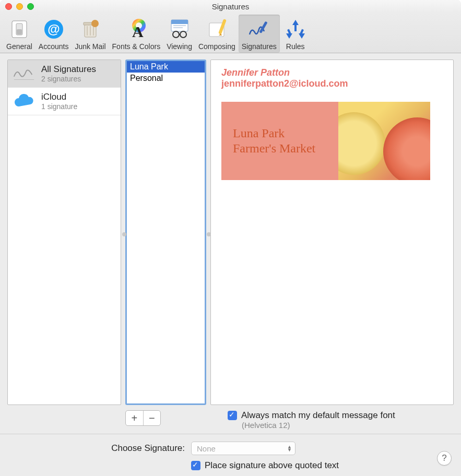 This screenshot has height=476, width=461. Describe the element at coordinates (166, 232) in the screenshot. I see `signatures-list: Luna Park Personal` at that location.